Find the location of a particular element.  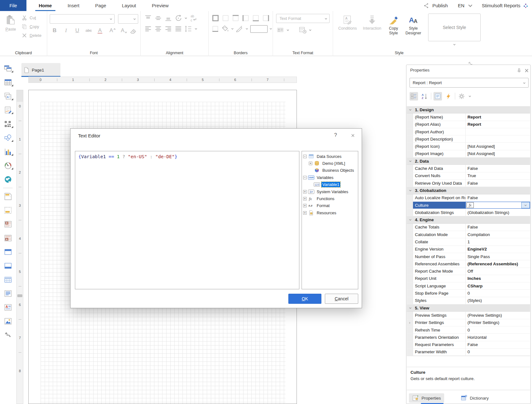

footer-band-tool is located at coordinates (8, 266).